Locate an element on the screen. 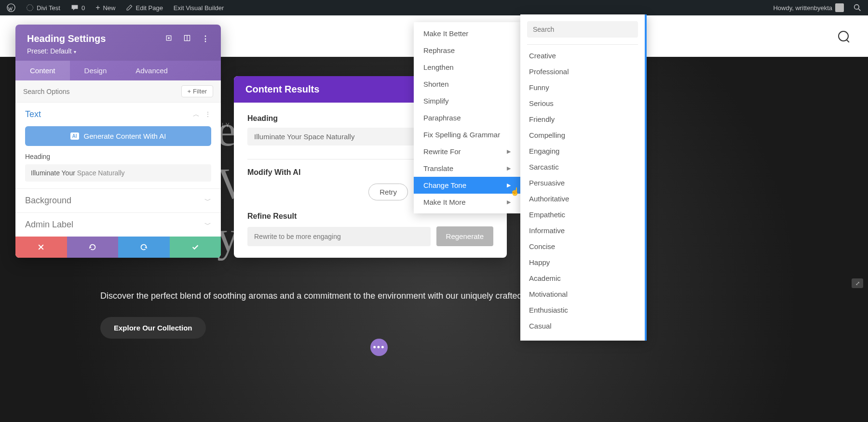 Image resolution: width=868 pixels, height=422 pixels. tone-motivational: Motivational is located at coordinates (583, 294).